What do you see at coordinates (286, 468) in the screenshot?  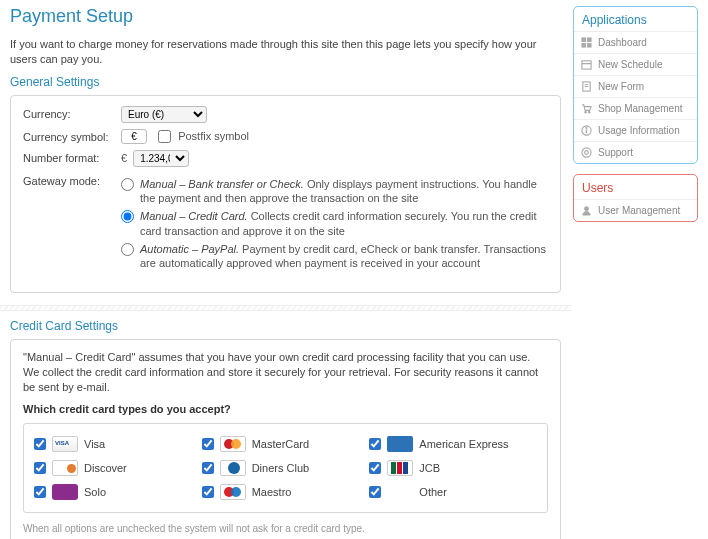 I see `cc-types-grid: Visa MasterCard American Express Discove…` at bounding box center [286, 468].